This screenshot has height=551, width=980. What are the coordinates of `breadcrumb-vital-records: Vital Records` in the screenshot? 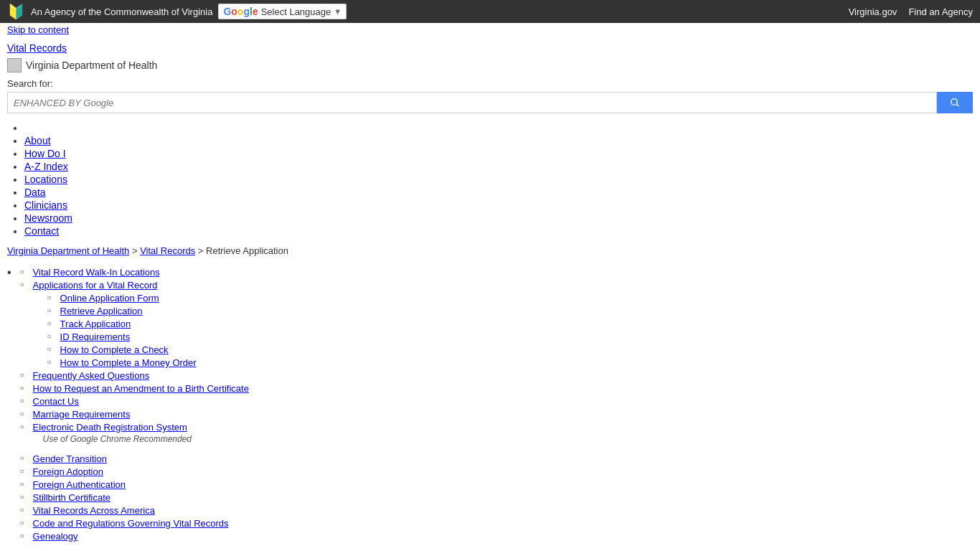 It's located at (168, 251).